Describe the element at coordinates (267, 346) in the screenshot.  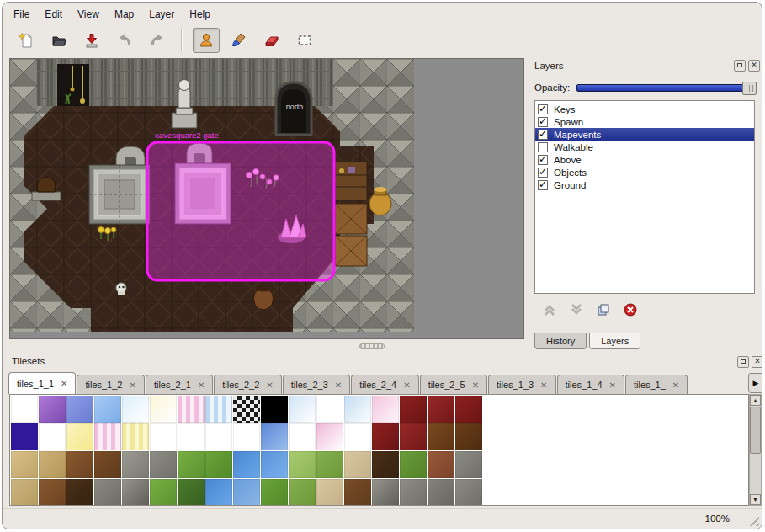
I see `horizontal-splitter` at that location.